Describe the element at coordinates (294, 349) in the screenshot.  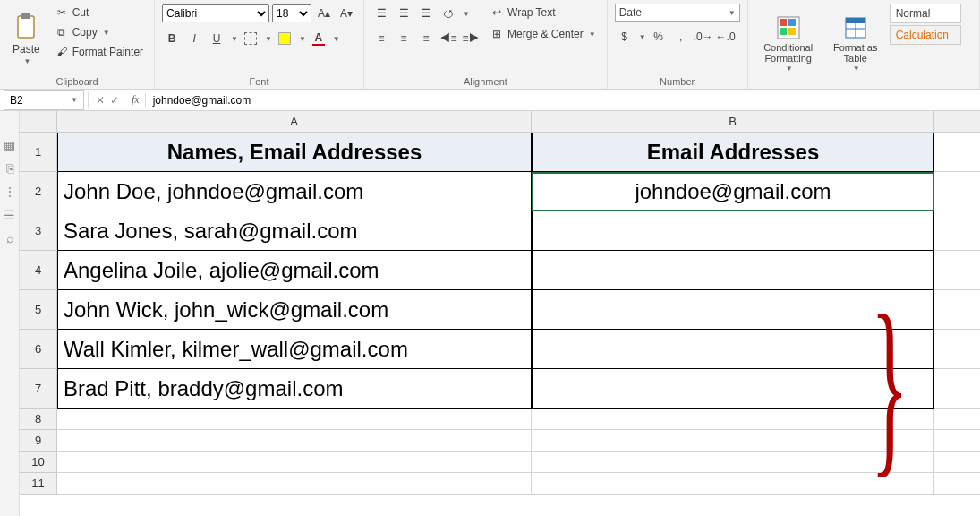
I see `cell-A6: Wall Kimler, kilmer_wall@gmail.com` at that location.